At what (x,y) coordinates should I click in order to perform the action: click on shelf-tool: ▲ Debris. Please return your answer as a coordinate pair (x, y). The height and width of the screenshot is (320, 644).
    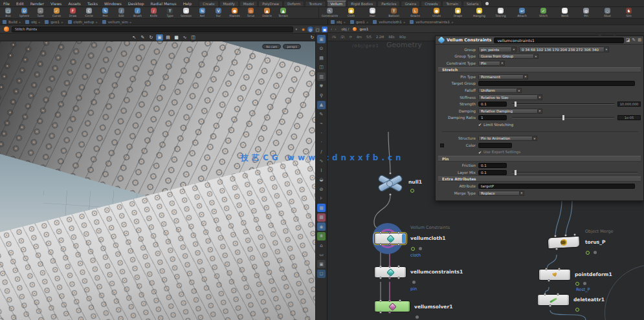
    Looking at the image, I should click on (267, 13).